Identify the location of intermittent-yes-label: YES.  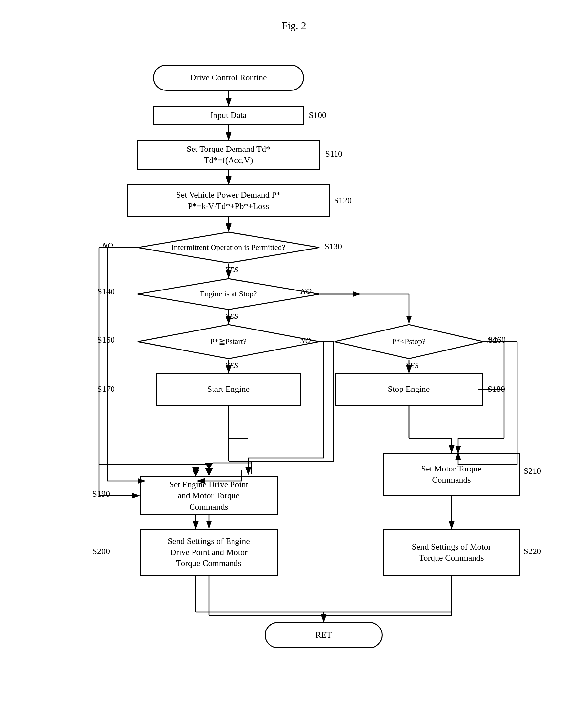
(232, 270).